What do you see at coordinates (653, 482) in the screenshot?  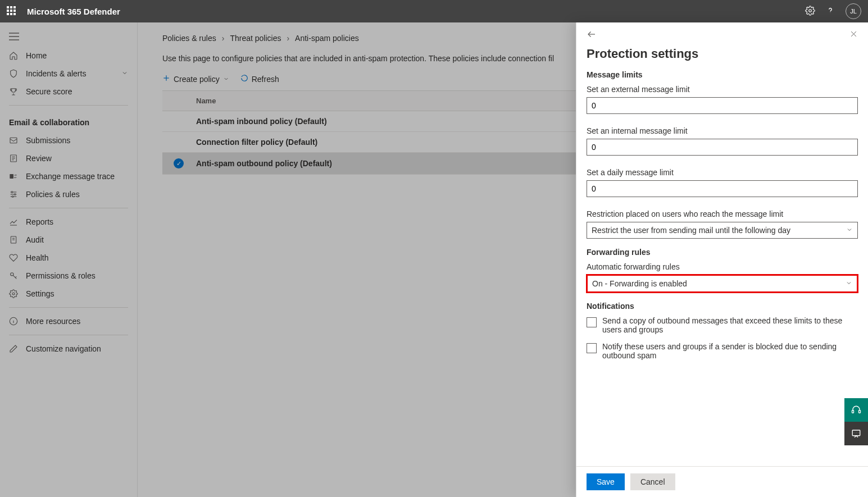 I see `cancel-button: Cancel` at bounding box center [653, 482].